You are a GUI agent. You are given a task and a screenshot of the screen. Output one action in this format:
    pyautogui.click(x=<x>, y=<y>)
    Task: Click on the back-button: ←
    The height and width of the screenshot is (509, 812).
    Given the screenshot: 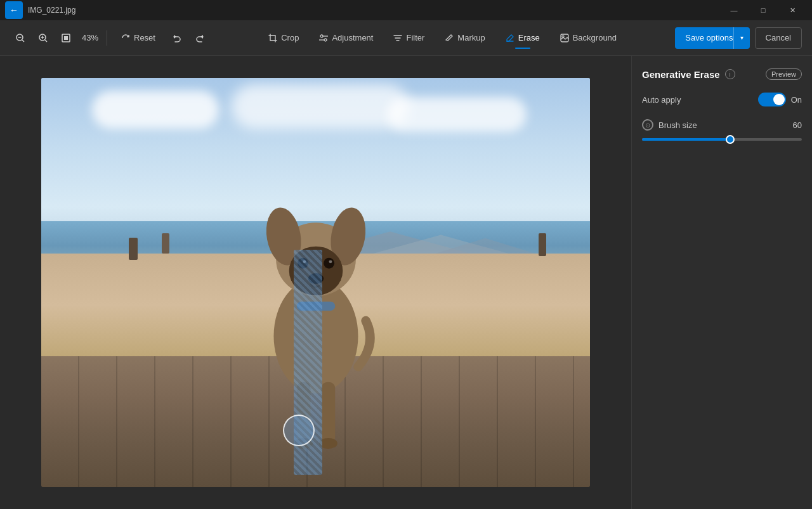 What is the action you would take?
    pyautogui.click(x=14, y=10)
    